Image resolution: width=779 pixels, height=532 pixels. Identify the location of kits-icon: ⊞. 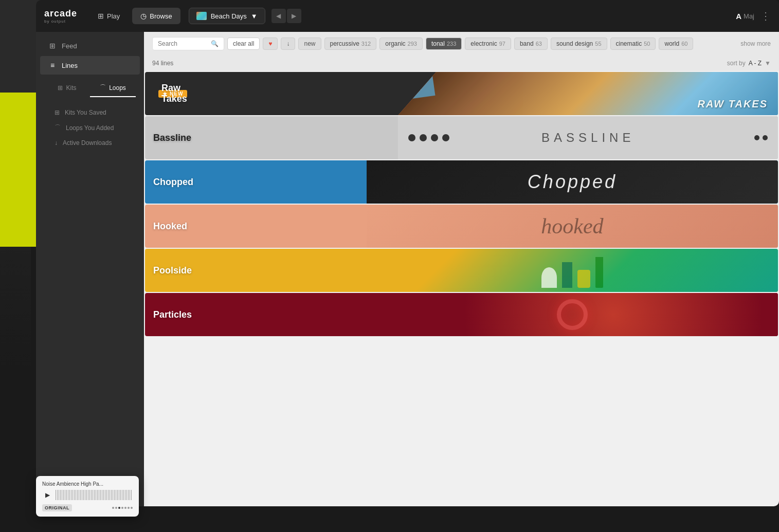
(60, 88).